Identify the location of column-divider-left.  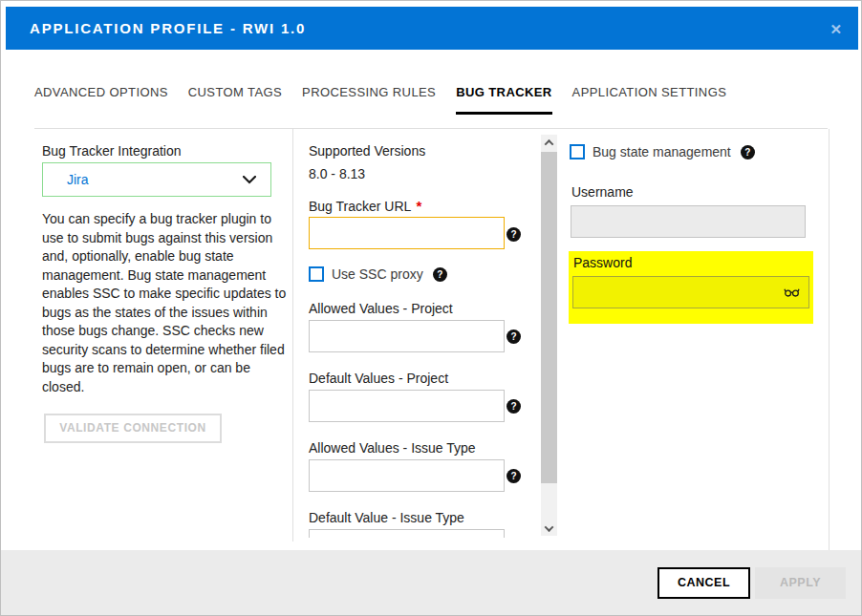
(292, 335).